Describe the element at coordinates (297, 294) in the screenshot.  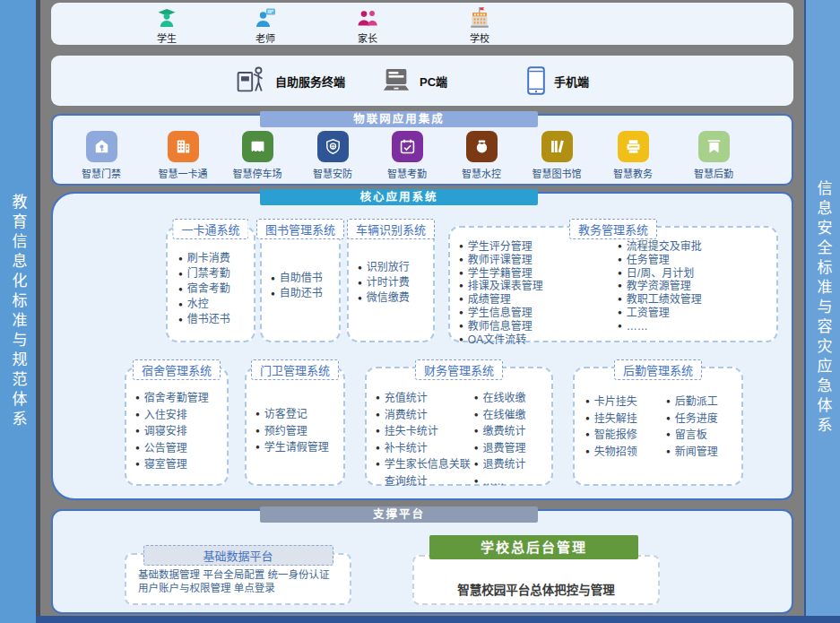
I see `list-item: 自助还书` at that location.